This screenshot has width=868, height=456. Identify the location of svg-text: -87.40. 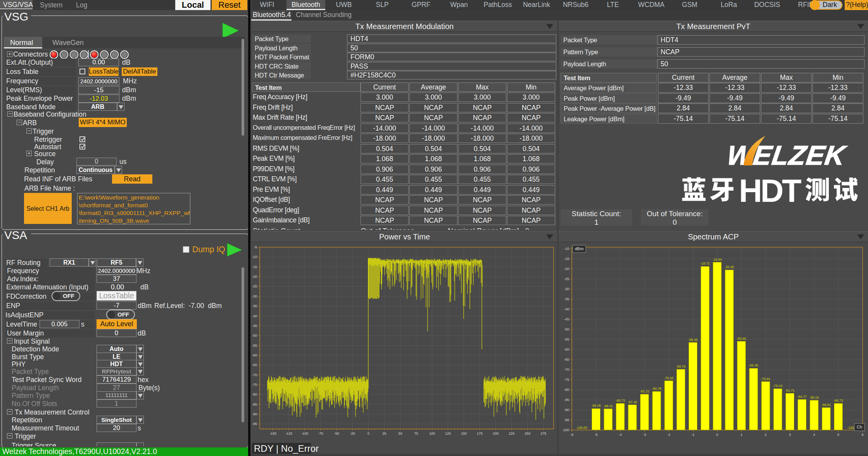
(632, 402).